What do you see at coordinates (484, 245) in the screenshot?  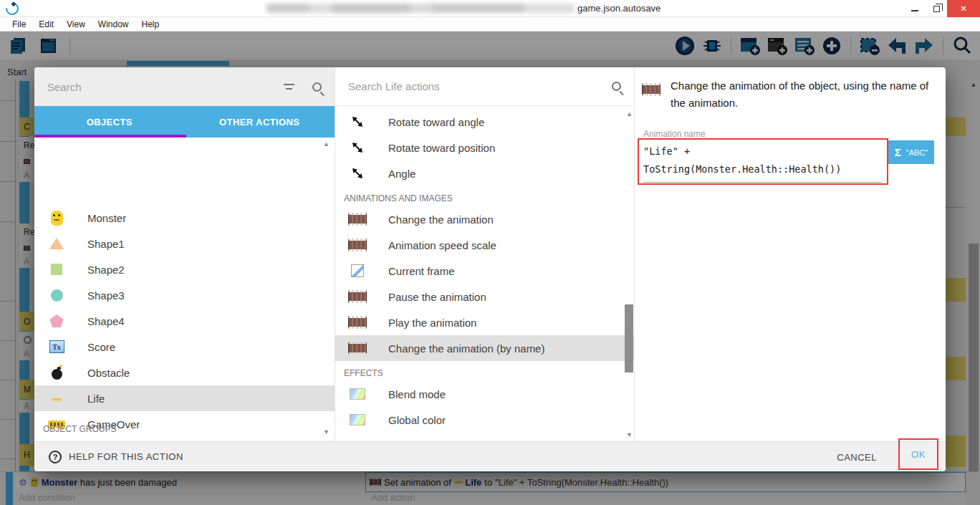 I see `action-row: Animation speed scale` at bounding box center [484, 245].